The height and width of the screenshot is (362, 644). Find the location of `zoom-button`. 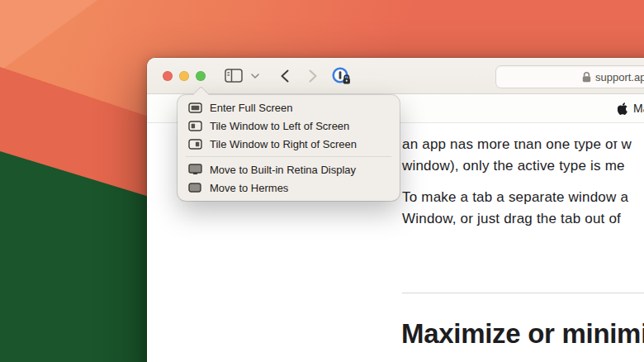

zoom-button is located at coordinates (201, 76).